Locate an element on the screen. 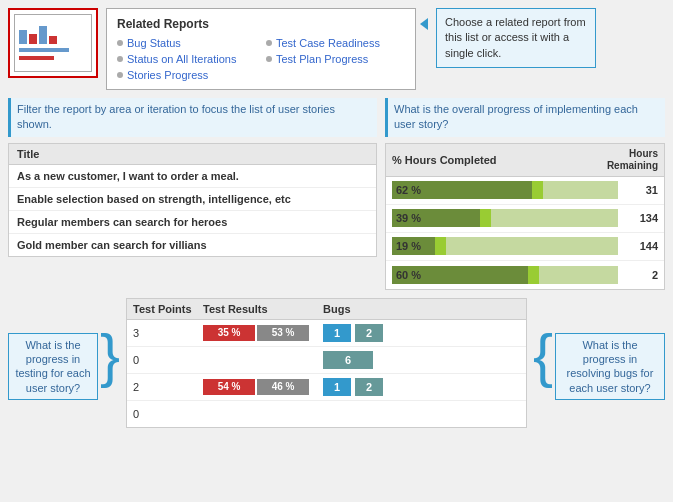 The height and width of the screenshot is (502, 673). hours-3: 144 is located at coordinates (638, 246).